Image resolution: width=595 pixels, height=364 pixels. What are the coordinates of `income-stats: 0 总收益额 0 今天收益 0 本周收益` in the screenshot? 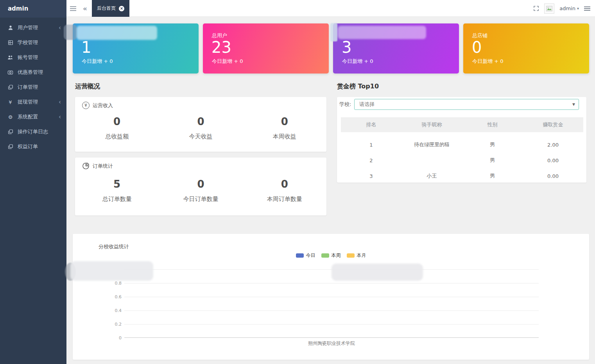 It's located at (201, 128).